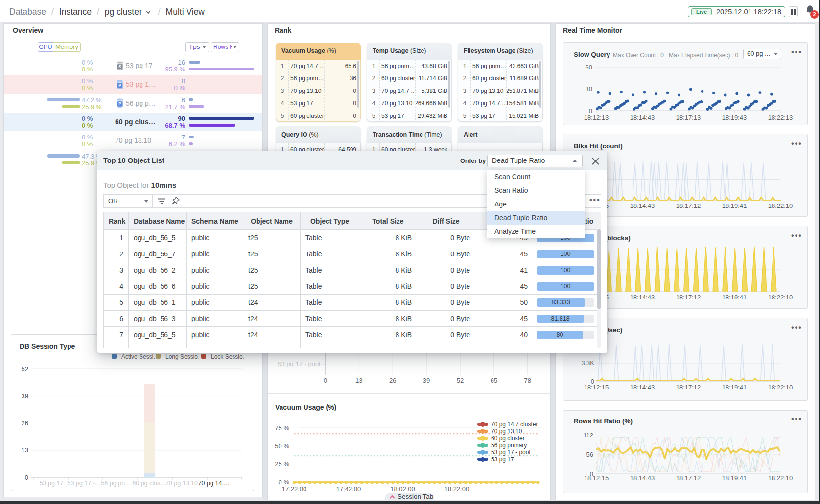 Image resolution: width=820 pixels, height=504 pixels. I want to click on svg-text: 53 pg 17 -…, so click(84, 483).